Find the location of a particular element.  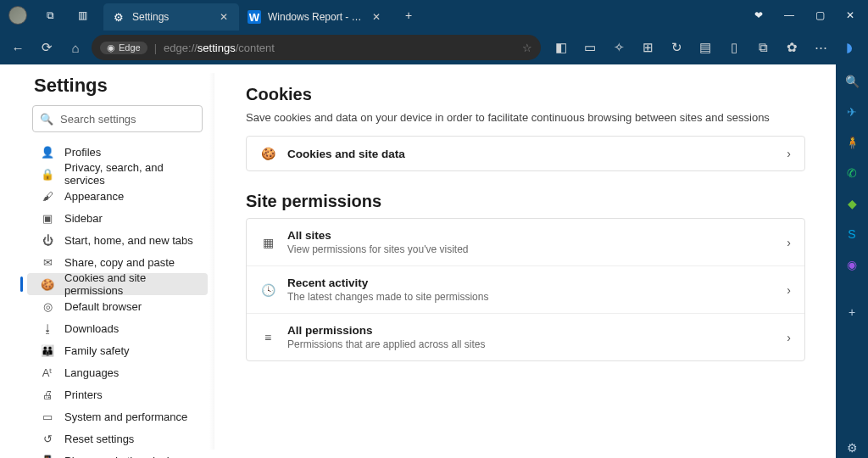

site-favicon: W is located at coordinates (254, 17).